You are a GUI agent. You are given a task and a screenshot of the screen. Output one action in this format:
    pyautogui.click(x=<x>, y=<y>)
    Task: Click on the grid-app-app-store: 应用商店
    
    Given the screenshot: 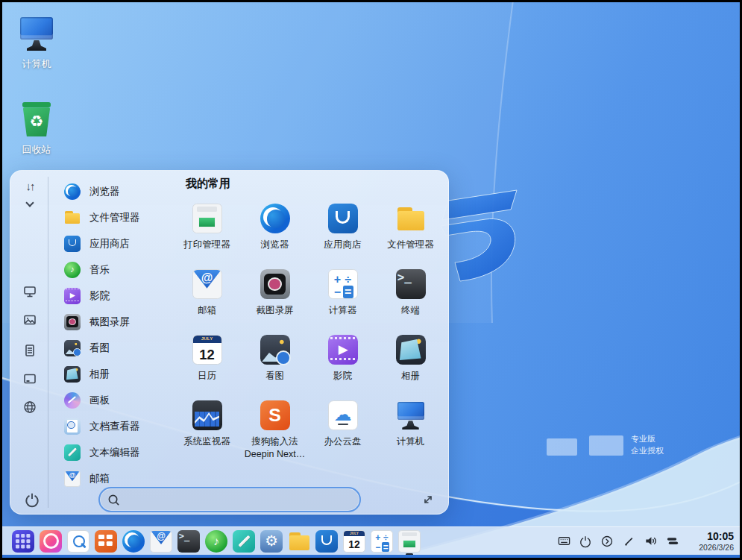 What is the action you would take?
    pyautogui.click(x=343, y=233)
    